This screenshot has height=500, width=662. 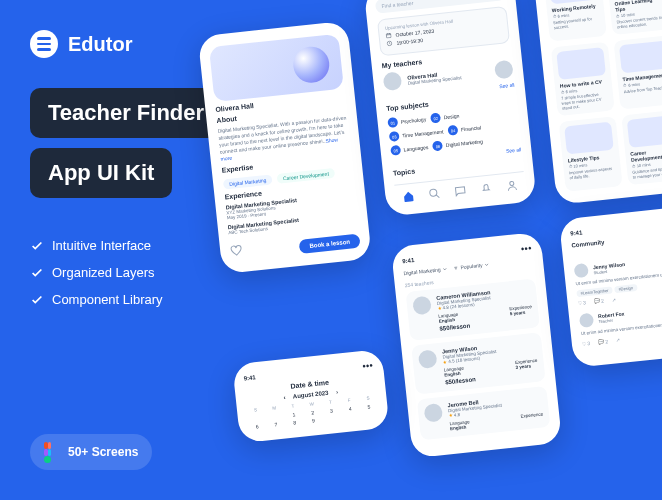 What do you see at coordinates (274, 408) in the screenshot?
I see `cal-day-label: M` at bounding box center [274, 408].